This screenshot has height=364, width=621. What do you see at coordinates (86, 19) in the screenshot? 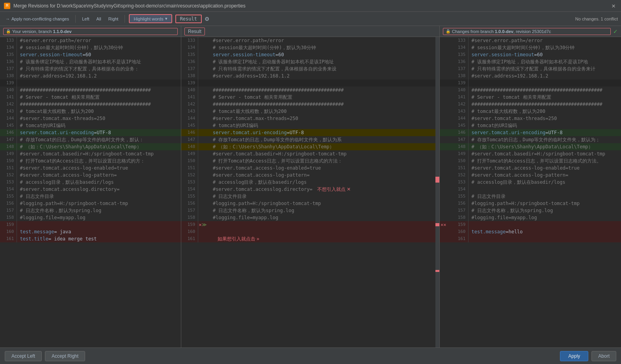
I see `left-btn: Left` at bounding box center [86, 19].